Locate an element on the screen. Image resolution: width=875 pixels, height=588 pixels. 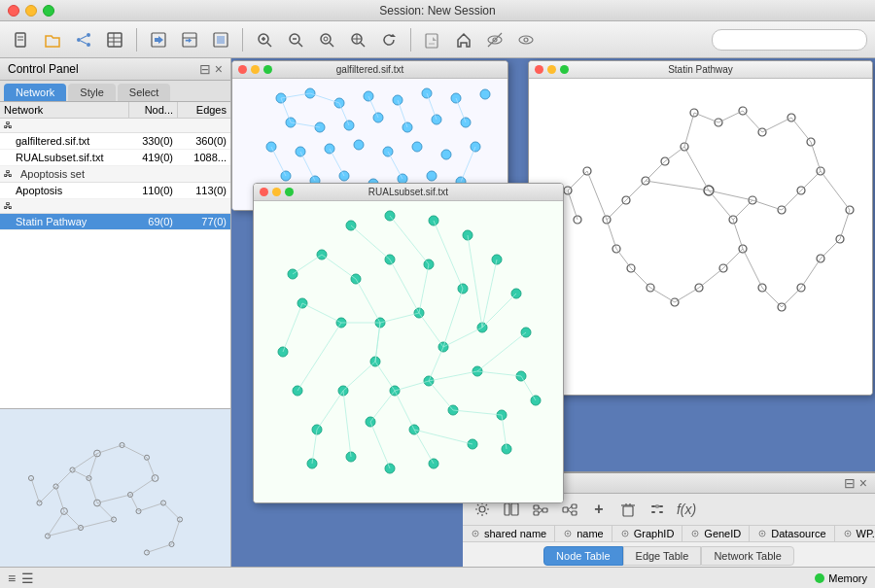
win-min-galfiltered is located at coordinates (255, 70).